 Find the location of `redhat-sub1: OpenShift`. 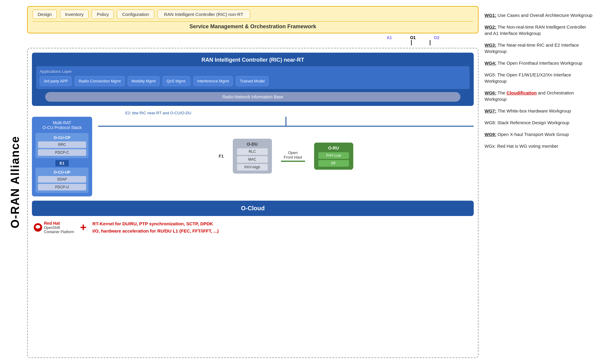

redhat-sub1: OpenShift is located at coordinates (59, 228).